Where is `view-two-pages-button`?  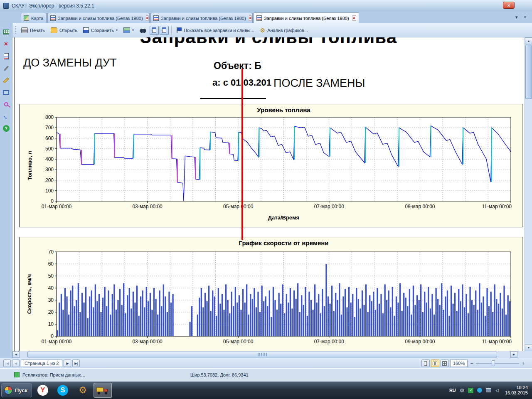
view-two-pages-button is located at coordinates (435, 363).